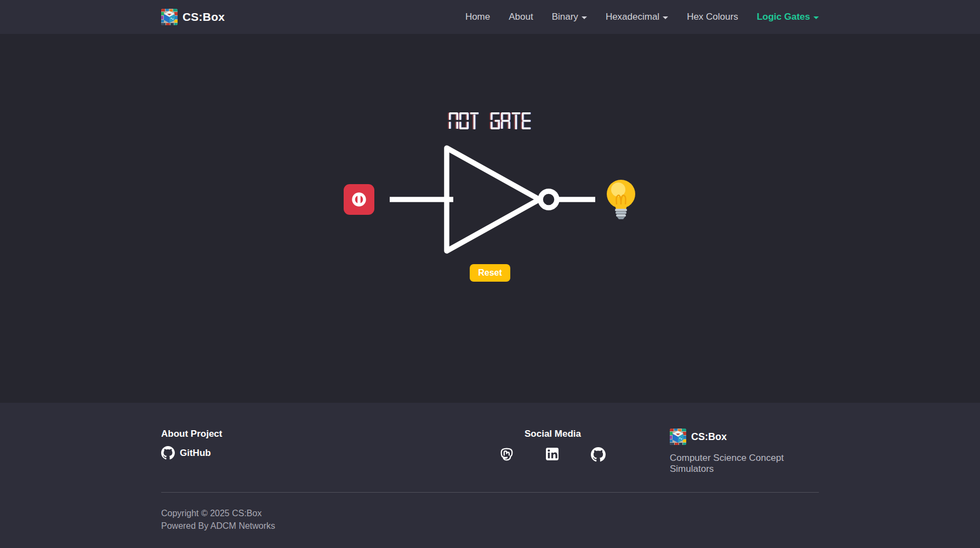 Image resolution: width=980 pixels, height=548 pixels. What do you see at coordinates (744, 452) in the screenshot?
I see `footer-brand-column: CS:Box Computer Science Concept Simulato…` at bounding box center [744, 452].